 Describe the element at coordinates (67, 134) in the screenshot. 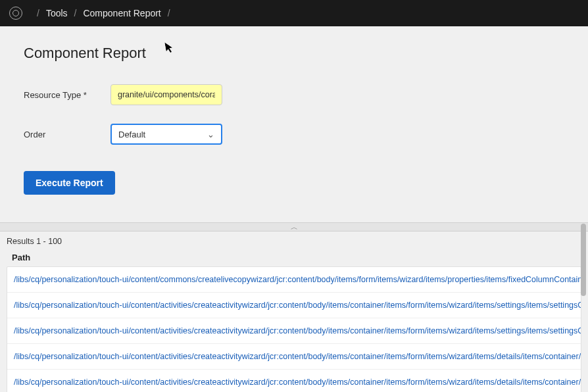

I see `label-order: Order` at that location.